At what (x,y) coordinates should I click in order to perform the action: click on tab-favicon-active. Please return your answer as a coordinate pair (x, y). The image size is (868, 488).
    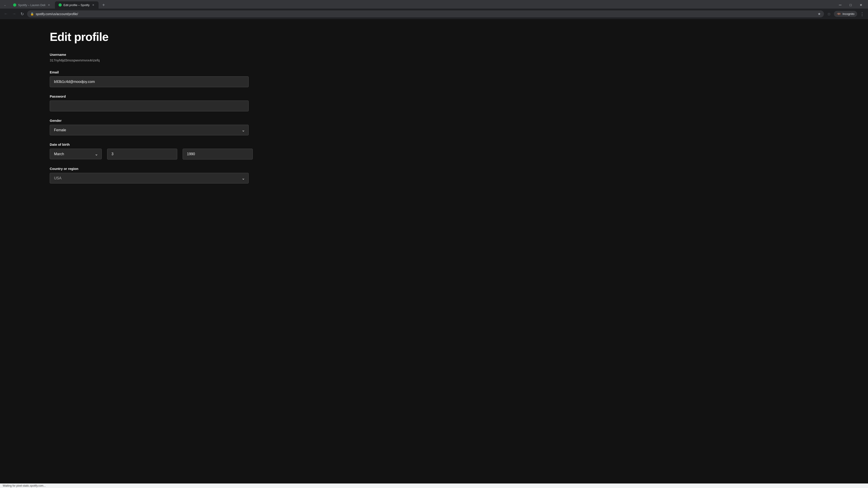
    Looking at the image, I should click on (60, 5).